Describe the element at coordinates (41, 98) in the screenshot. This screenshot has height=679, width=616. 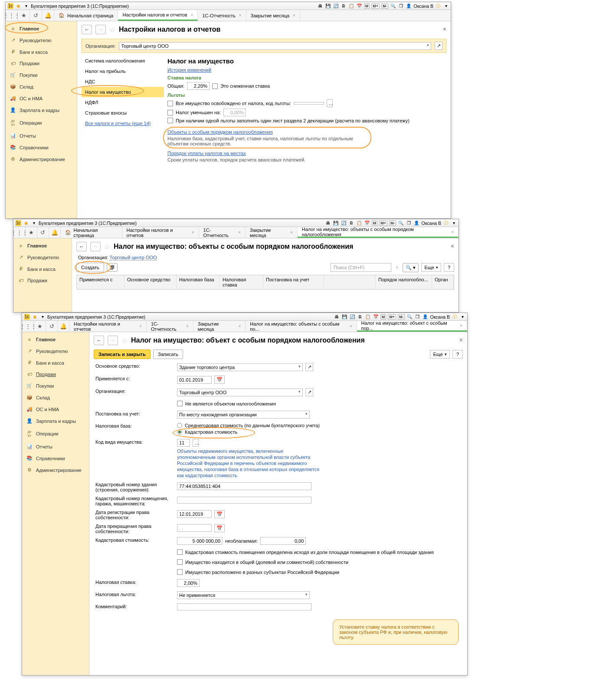
I see `sidebar-item-os-nma: 🚚ОС и НМА` at that location.